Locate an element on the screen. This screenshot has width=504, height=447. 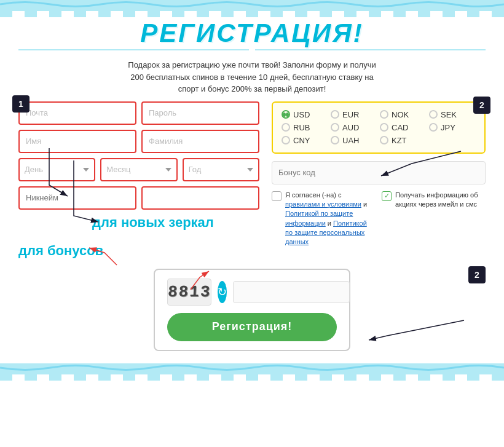
currency-usd-label: USD is located at coordinates (301, 114).